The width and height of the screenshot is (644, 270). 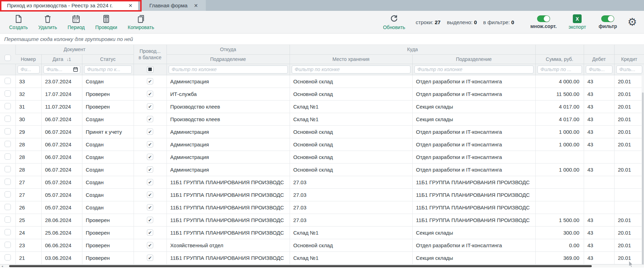 What do you see at coordinates (322, 266) in the screenshot?
I see `horizontal-scrollbar: ◂` at bounding box center [322, 266].